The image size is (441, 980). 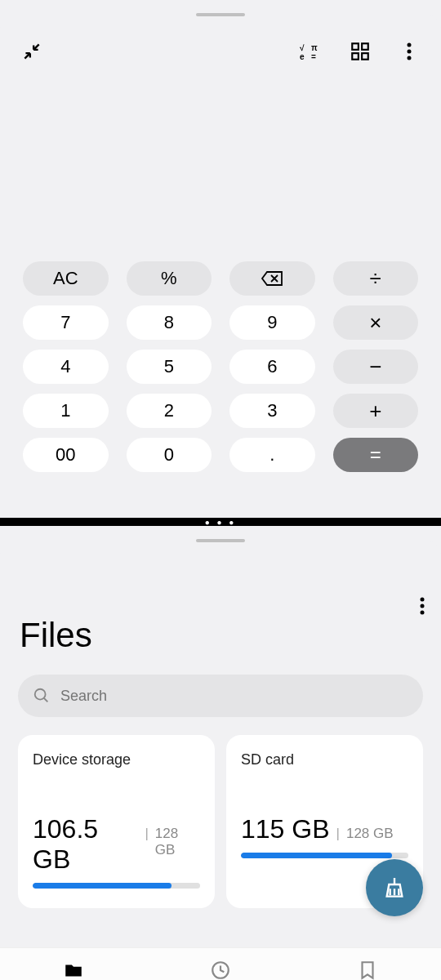 What do you see at coordinates (65, 367) in the screenshot?
I see `four-key: 4` at bounding box center [65, 367].